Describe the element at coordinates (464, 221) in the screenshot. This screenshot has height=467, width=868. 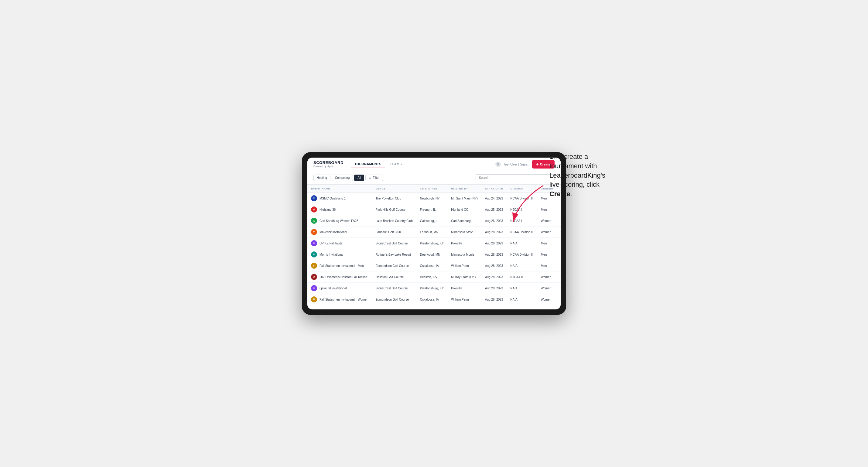
I see `cell-hosted-by: Carl Sandburg` at that location.